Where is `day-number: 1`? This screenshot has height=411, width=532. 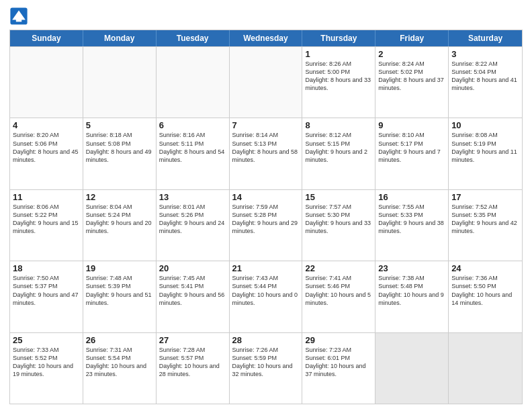
day-number: 1 is located at coordinates (339, 54).